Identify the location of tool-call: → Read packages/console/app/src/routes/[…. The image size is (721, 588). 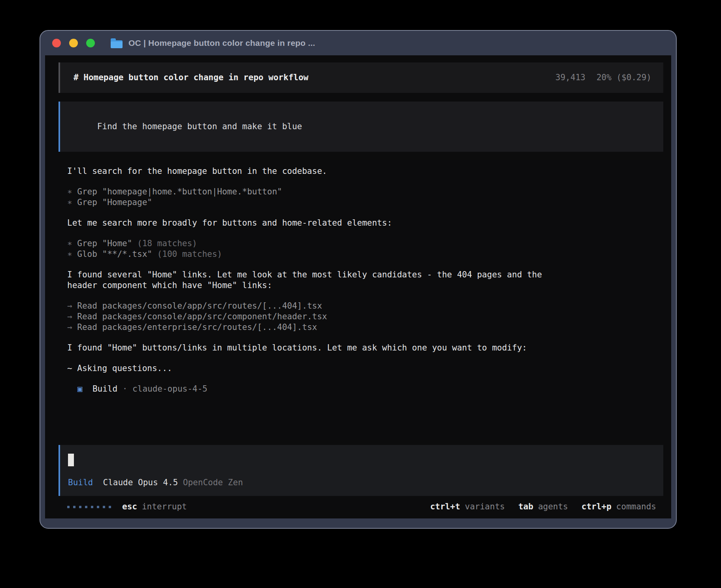
(312, 306).